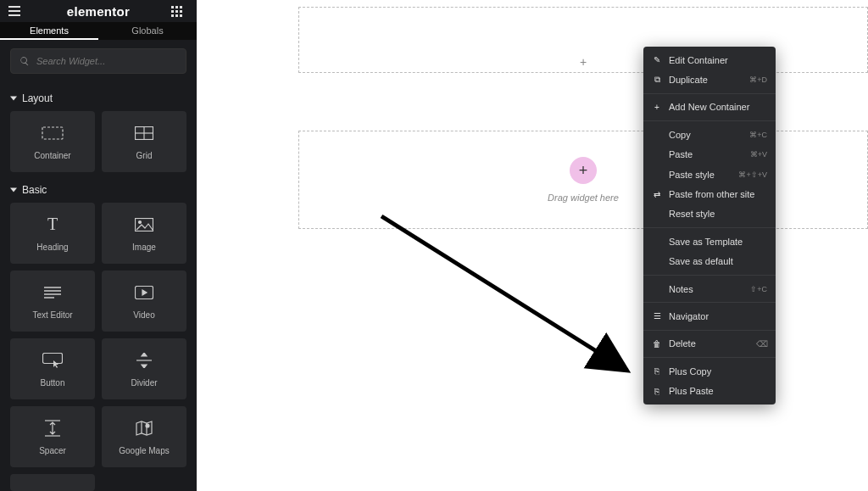 Image resolution: width=868 pixels, height=491 pixels. Describe the element at coordinates (144, 301) in the screenshot. I see `widget-video: Video` at that location.